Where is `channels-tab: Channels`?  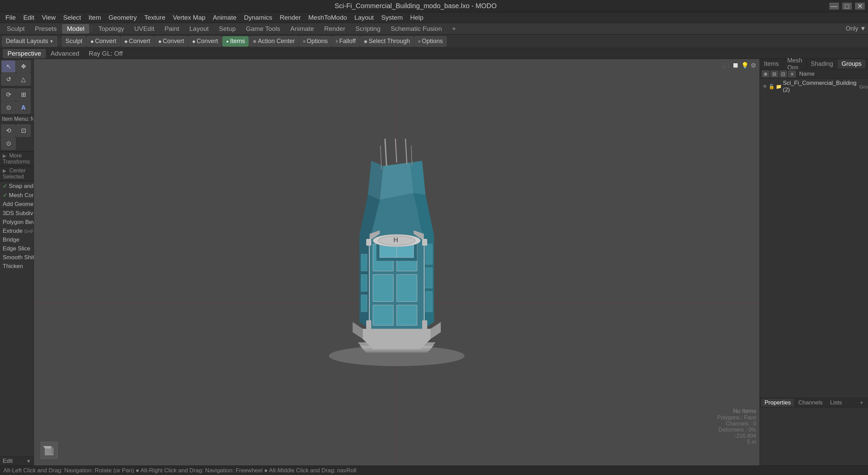 channels-tab: Channels is located at coordinates (810, 403).